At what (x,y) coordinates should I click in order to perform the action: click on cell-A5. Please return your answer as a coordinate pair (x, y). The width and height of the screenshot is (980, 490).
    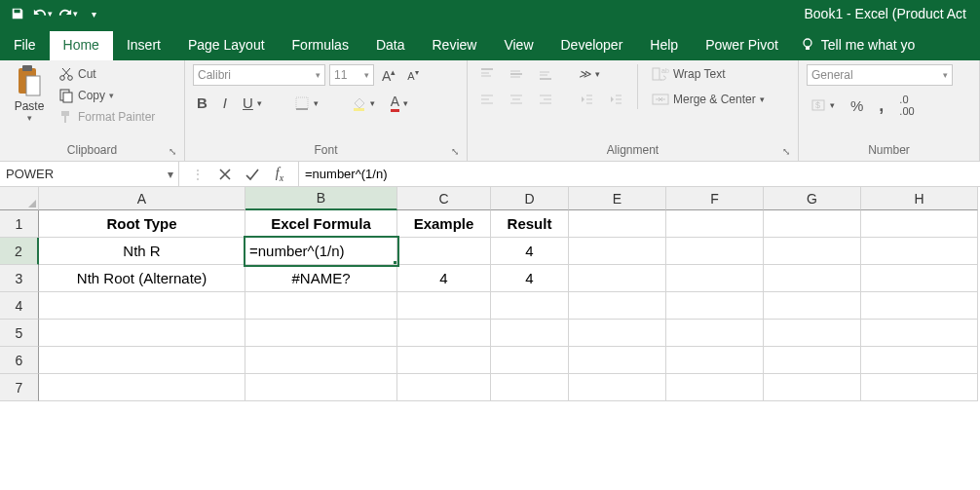
    Looking at the image, I should click on (142, 333).